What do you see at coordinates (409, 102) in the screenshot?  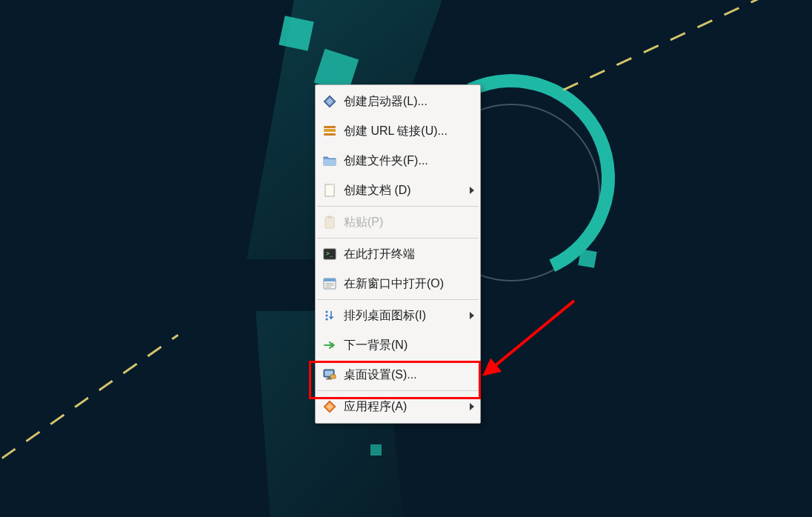 I see `menu-item-label: 创建启动器(L)...` at bounding box center [409, 102].